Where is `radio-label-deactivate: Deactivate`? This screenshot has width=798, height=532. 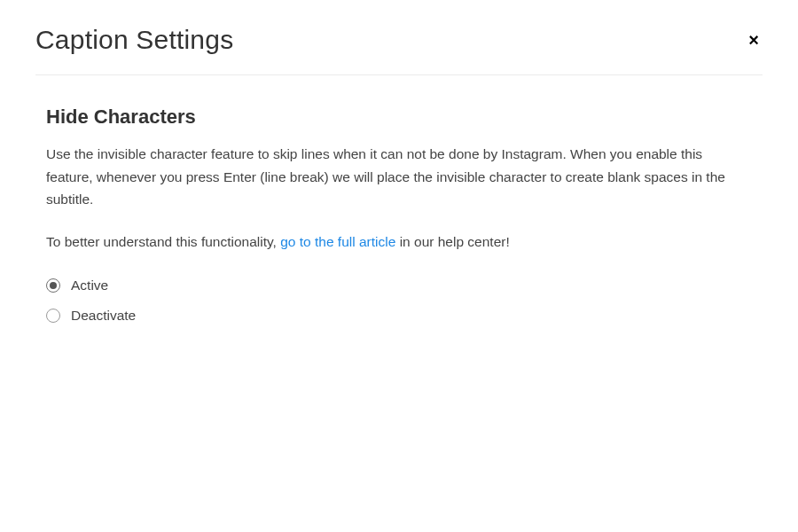
radio-label-deactivate: Deactivate is located at coordinates (103, 316).